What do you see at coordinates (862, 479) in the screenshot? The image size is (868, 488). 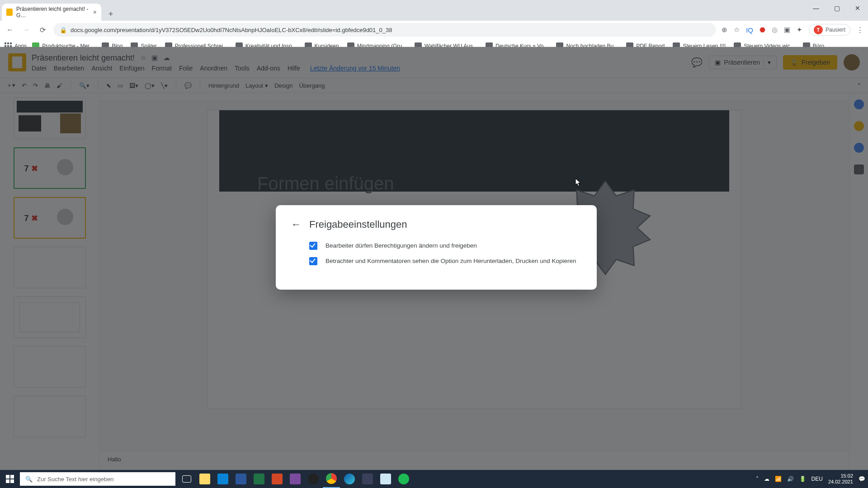 I see `action-center-icon: 💬` at bounding box center [862, 479].